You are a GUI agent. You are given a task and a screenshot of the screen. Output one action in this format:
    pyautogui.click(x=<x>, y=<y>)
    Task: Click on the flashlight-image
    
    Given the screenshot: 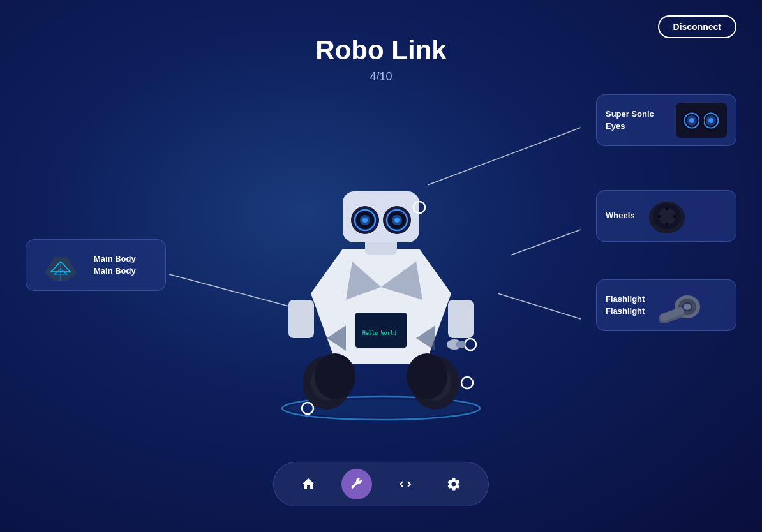 What is the action you would take?
    pyautogui.click(x=678, y=305)
    